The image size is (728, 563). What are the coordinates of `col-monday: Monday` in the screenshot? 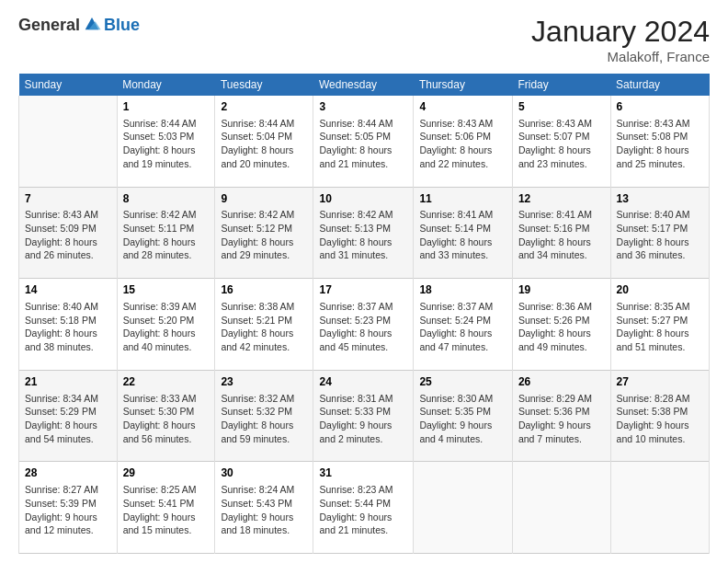 It's located at (165, 85).